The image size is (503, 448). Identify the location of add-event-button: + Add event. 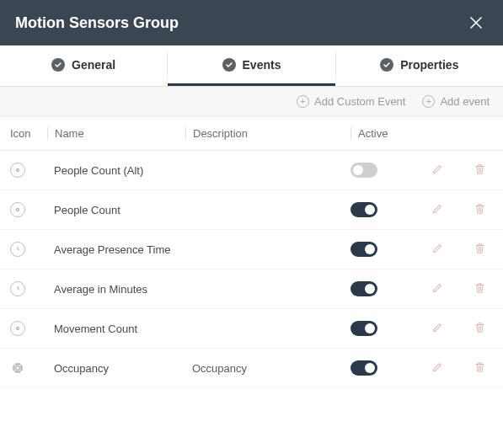
(456, 101).